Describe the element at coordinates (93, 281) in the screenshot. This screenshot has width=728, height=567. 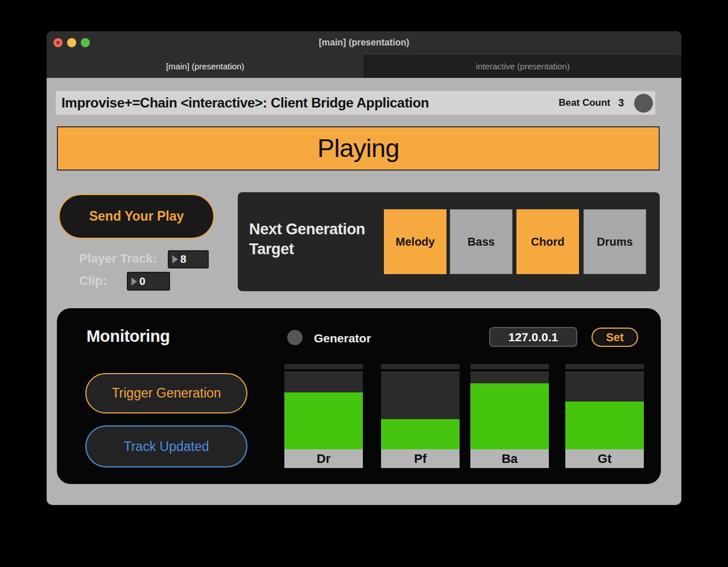
I see `clip-label: Clip:` at that location.